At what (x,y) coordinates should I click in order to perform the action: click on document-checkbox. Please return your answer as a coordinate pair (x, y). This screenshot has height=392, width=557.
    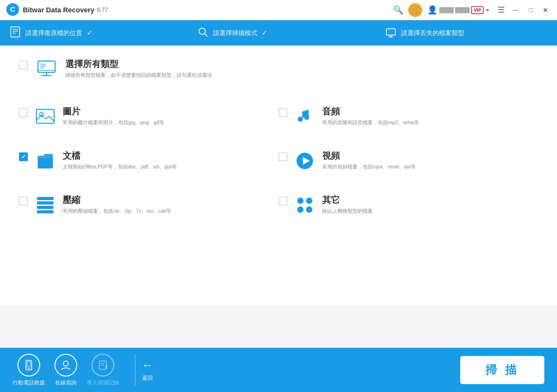
    Looking at the image, I should click on (23, 157).